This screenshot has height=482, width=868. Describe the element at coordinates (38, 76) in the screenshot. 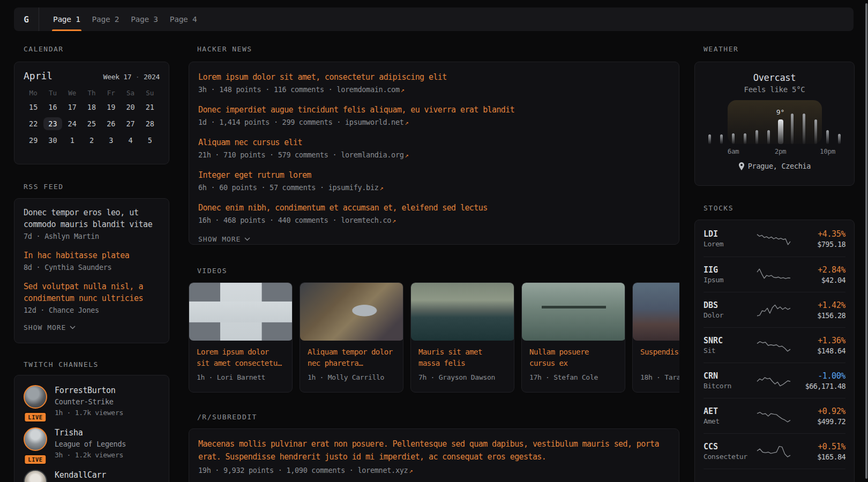

I see `calendar-month: April` at that location.